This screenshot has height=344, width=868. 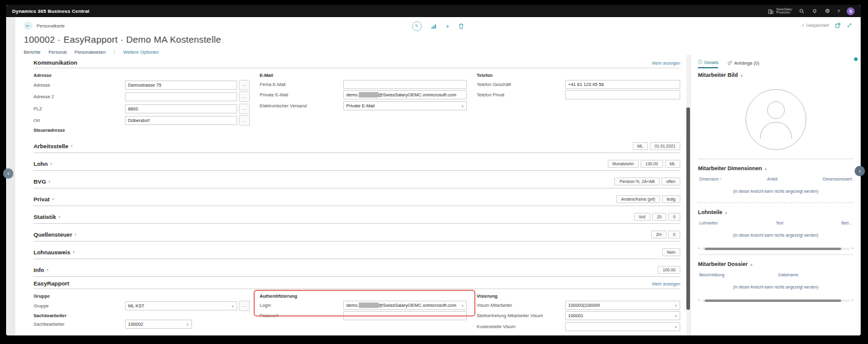 I want to click on summary-badge: 130.00, so click(x=652, y=163).